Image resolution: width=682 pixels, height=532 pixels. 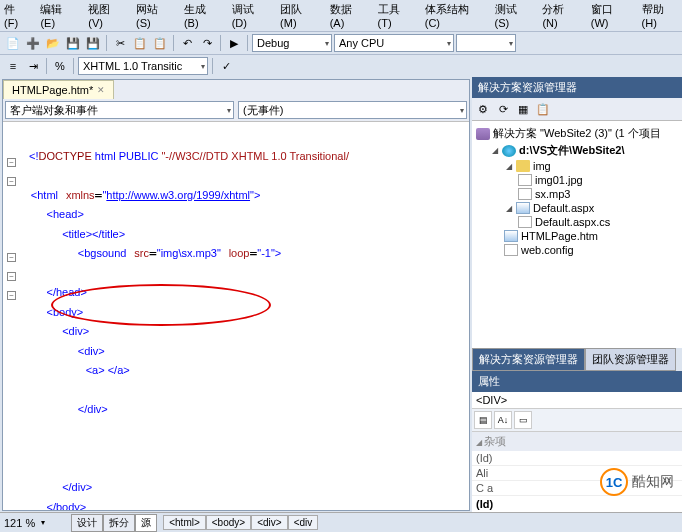 What do you see at coordinates (187, 43) in the screenshot?
I see `undo-icon: ↶` at bounding box center [187, 43].